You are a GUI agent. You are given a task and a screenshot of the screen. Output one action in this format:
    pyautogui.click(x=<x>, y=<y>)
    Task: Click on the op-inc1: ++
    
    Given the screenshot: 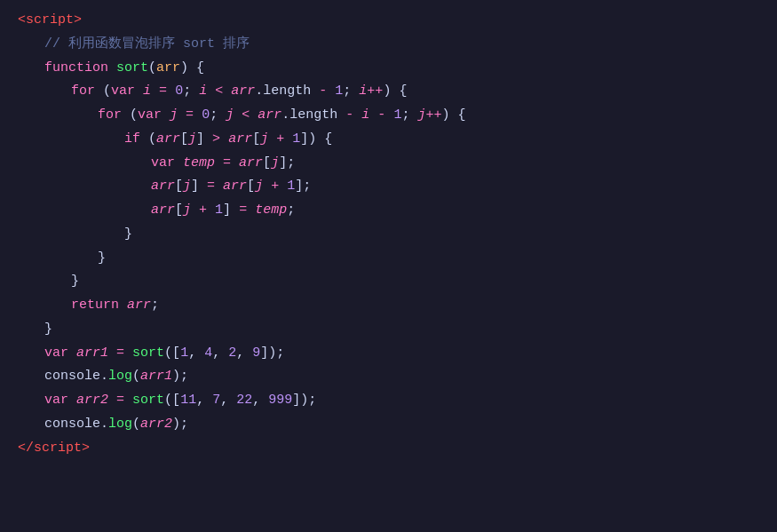 What is the action you would take?
    pyautogui.click(x=375, y=92)
    